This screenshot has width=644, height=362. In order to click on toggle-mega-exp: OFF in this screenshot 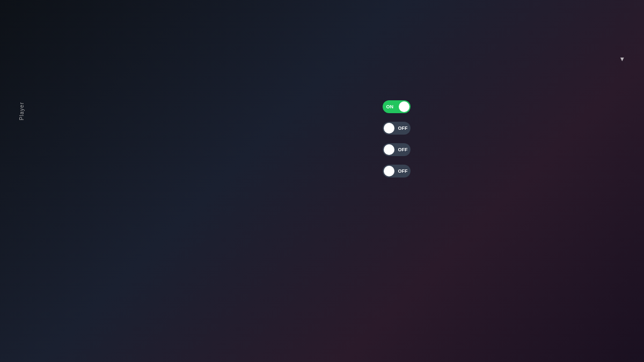, I will do `click(397, 171)`.